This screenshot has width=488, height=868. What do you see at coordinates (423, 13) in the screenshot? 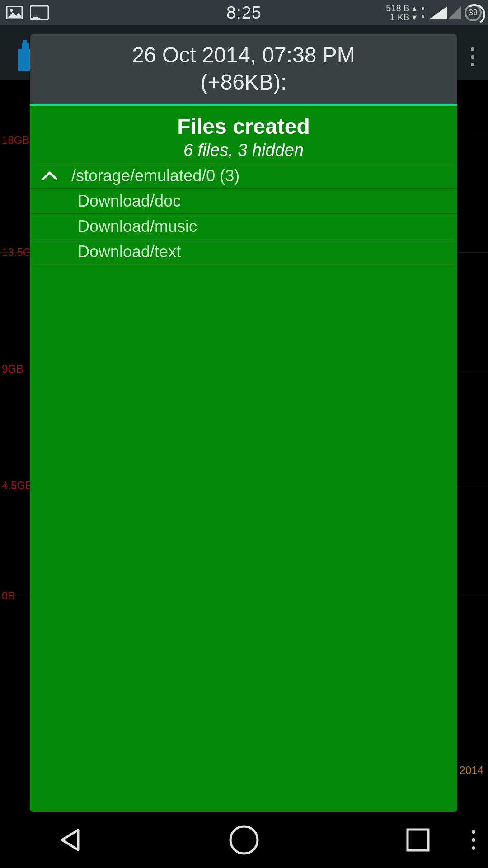
I see `data-dots-icon` at bounding box center [423, 13].